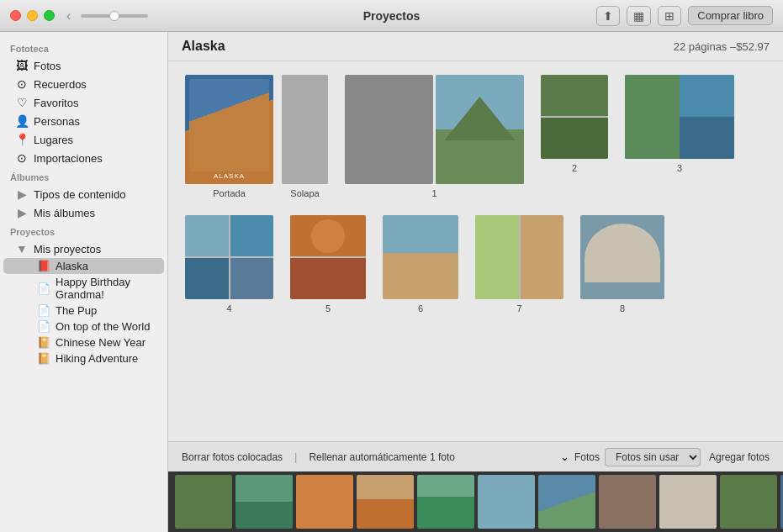 The image size is (783, 532). What do you see at coordinates (84, 194) in the screenshot?
I see `sidebar-item-tipos: ▶ Tipos de contenido` at bounding box center [84, 194].